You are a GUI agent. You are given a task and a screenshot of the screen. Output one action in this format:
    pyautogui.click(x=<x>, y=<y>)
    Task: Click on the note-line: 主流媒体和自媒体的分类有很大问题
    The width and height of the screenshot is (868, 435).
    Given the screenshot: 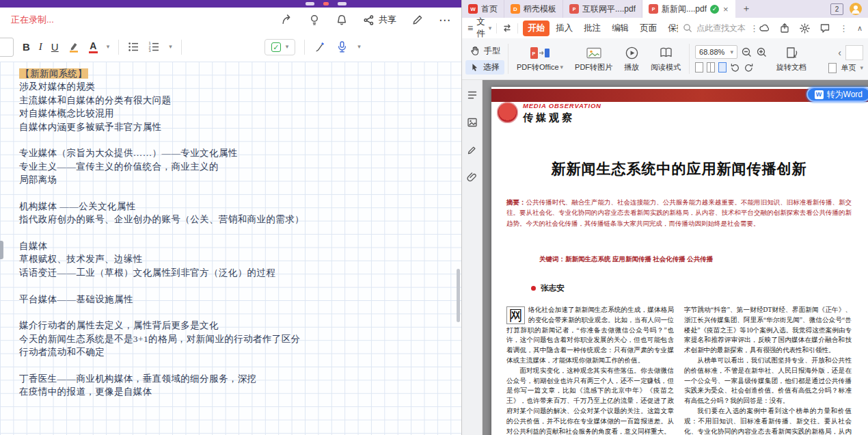 What is the action you would take?
    pyautogui.click(x=241, y=100)
    